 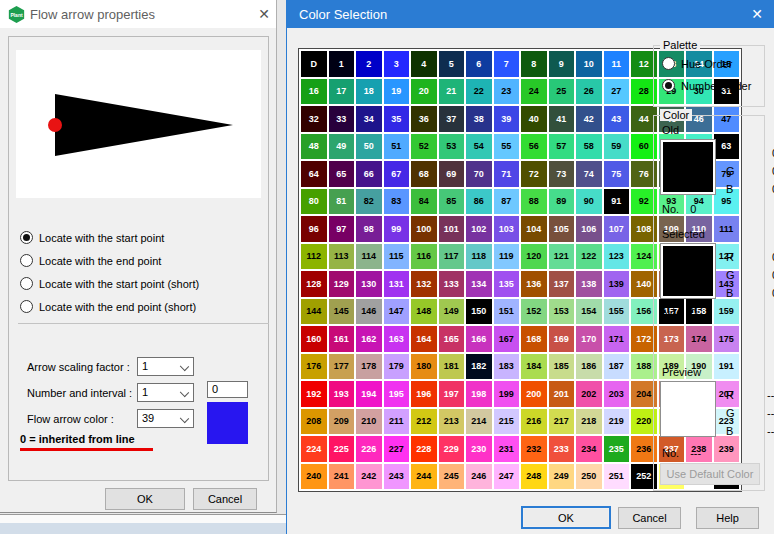 I want to click on color-cell-247: 247, so click(x=507, y=477).